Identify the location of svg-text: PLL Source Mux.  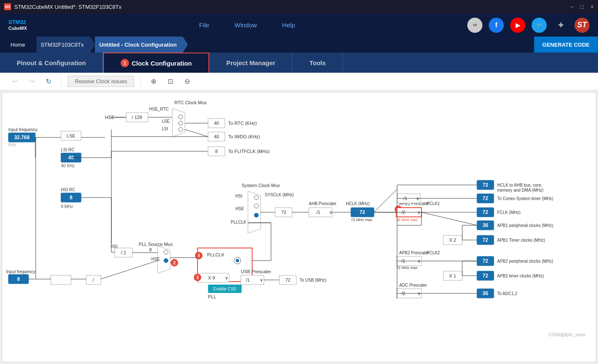
(155, 244).